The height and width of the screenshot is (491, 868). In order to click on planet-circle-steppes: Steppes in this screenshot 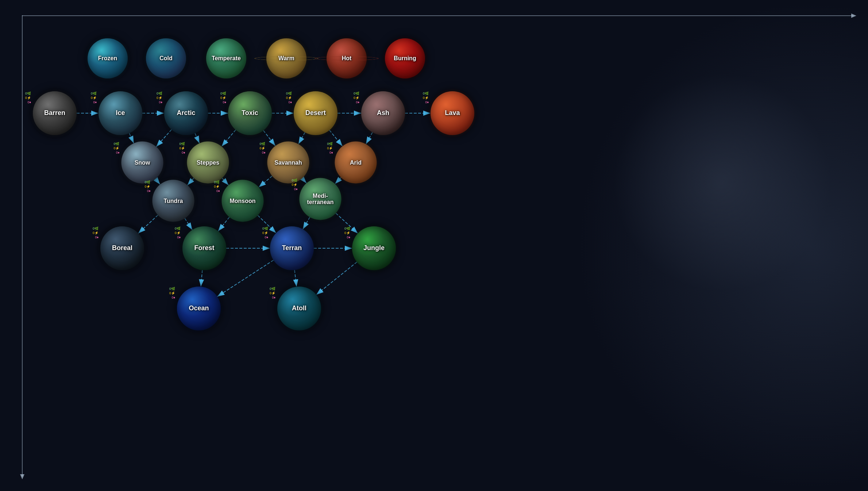, I will do `click(208, 163)`.